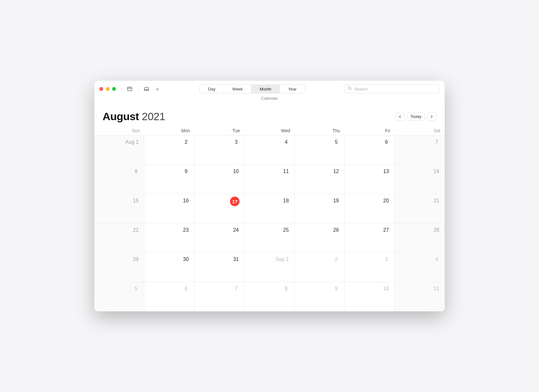 This screenshot has height=392, width=539. I want to click on tab-month: Month, so click(266, 89).